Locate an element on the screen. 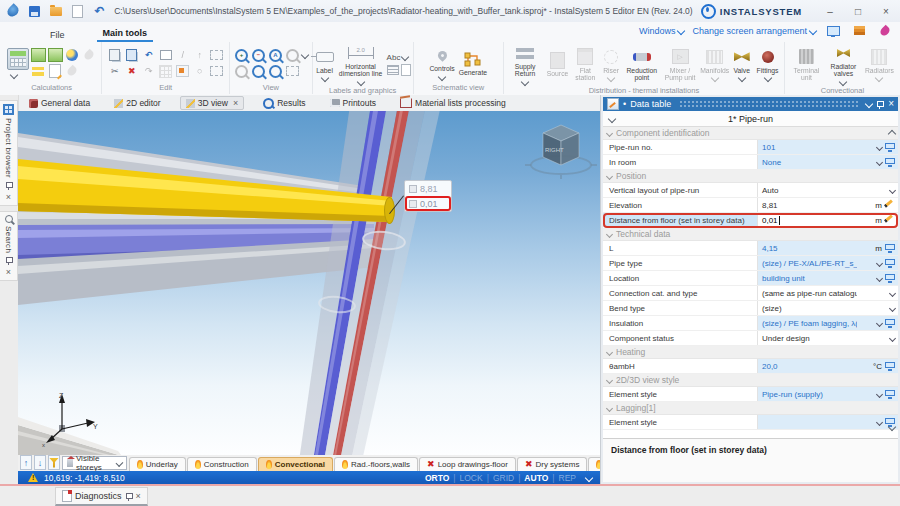  mode-grid: GRID is located at coordinates (504, 478).